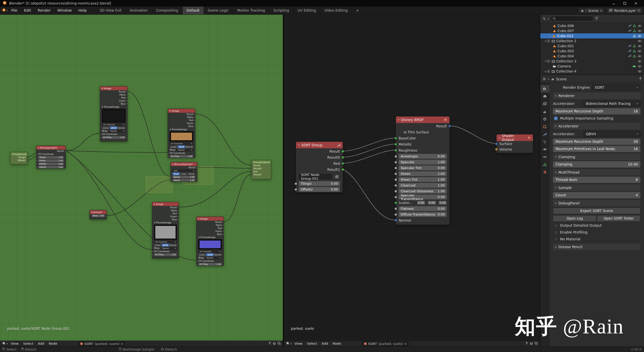 The height and width of the screenshot is (352, 644). What do you see at coordinates (597, 157) in the screenshot?
I see `clamping-panel-header: ▾Clamping` at bounding box center [597, 157].